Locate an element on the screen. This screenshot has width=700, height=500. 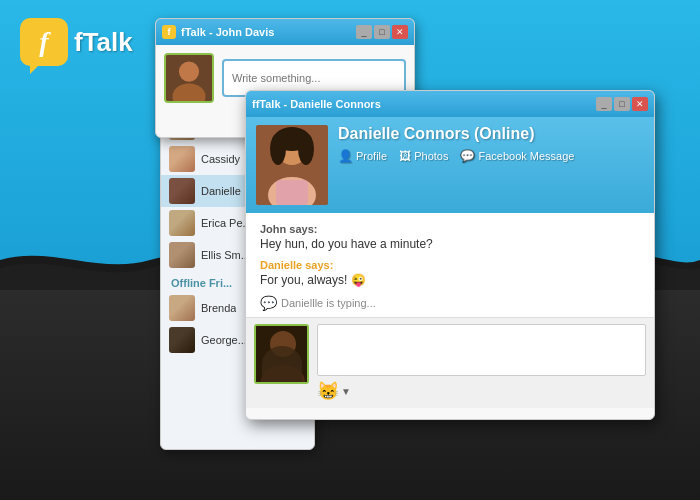
logo-area: f fTalk is located at coordinates (76, 42).